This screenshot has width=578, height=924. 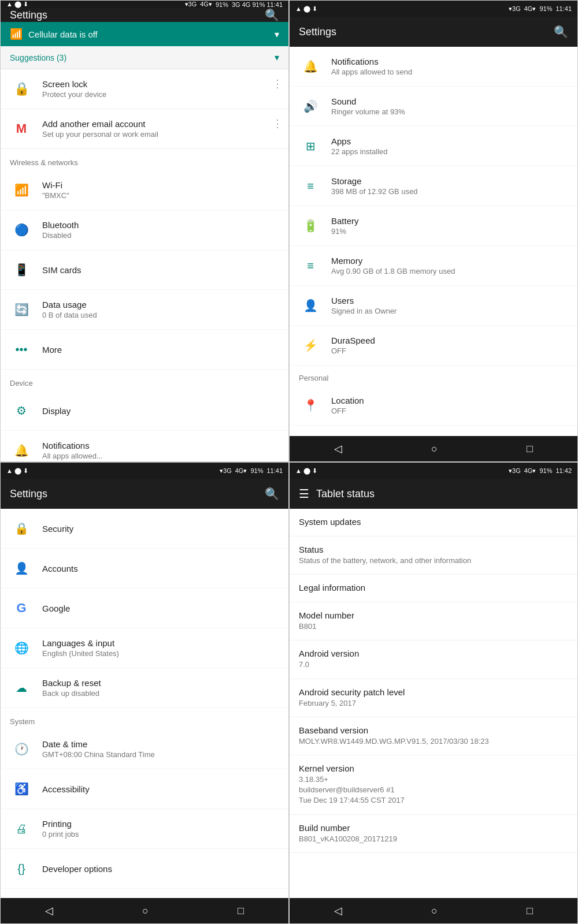 What do you see at coordinates (433, 375) in the screenshot?
I see `personal-section-label: Personal` at bounding box center [433, 375].